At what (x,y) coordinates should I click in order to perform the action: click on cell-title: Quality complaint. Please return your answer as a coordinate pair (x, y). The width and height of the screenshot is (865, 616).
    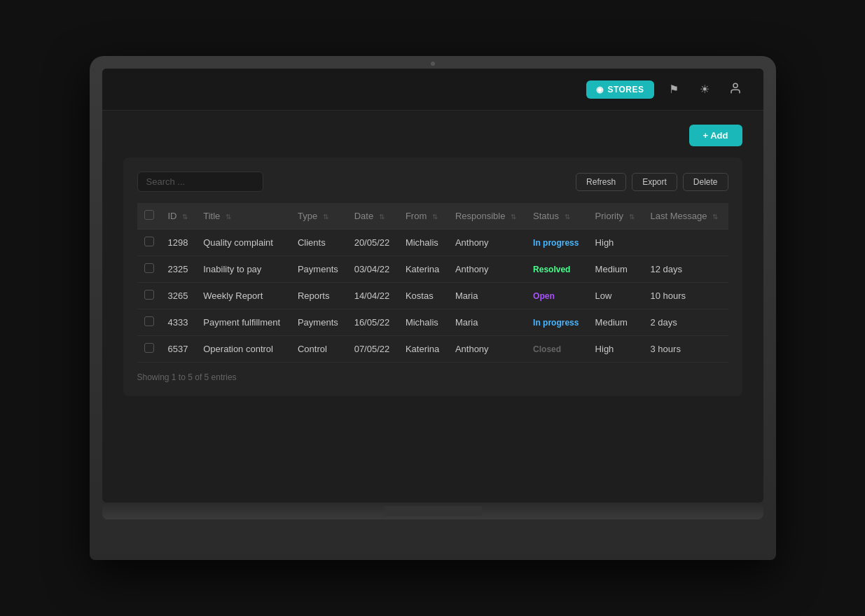
    Looking at the image, I should click on (244, 243).